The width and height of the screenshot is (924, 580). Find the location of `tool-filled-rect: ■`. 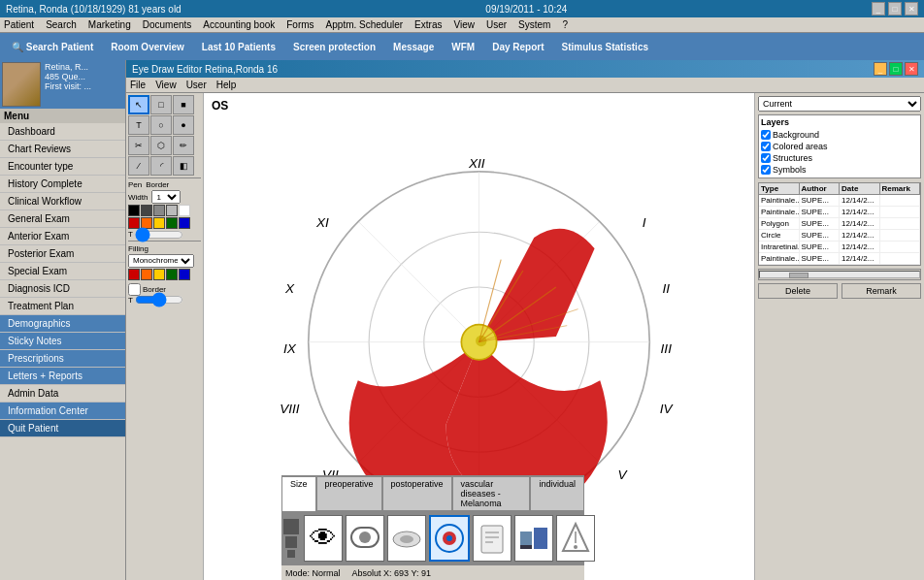

tool-filled-rect: ■ is located at coordinates (183, 105).